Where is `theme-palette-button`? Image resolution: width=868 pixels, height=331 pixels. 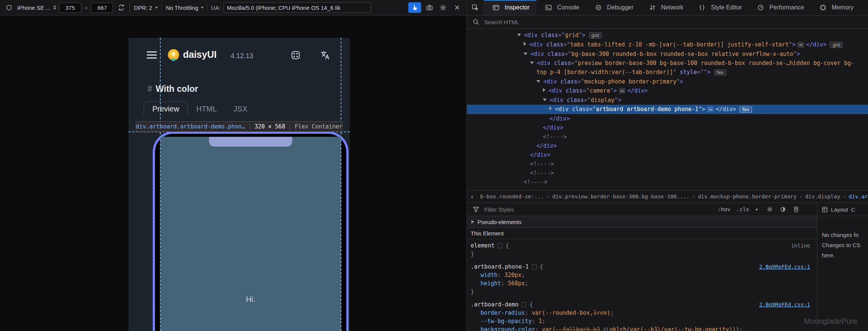
theme-palette-button is located at coordinates (296, 55).